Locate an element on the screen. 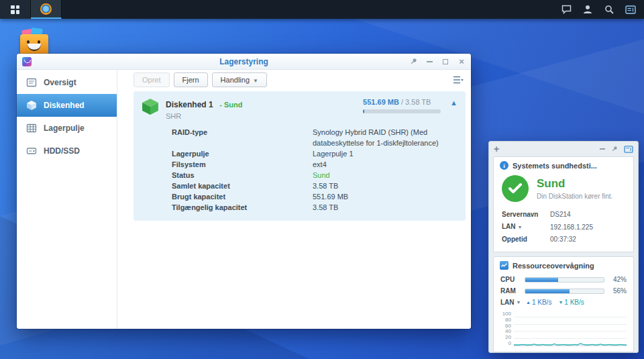 This screenshot has width=644, height=359. usage-progressbar is located at coordinates (402, 111).